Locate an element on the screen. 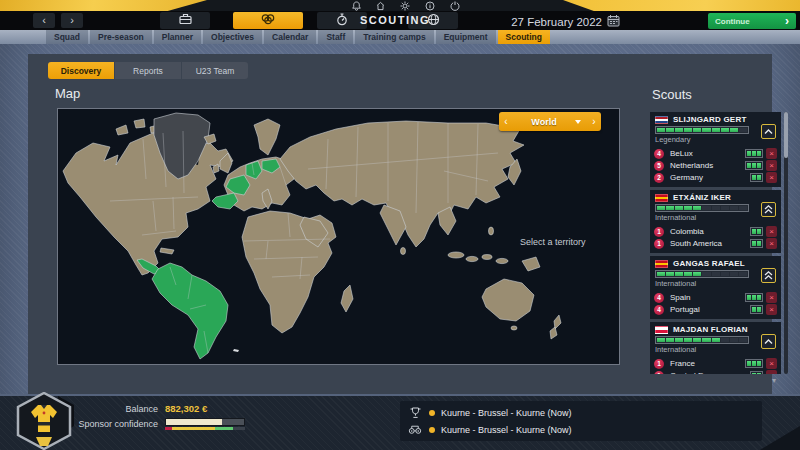 Image resolution: width=800 pixels, height=450 pixels. assignment-row: 1France× is located at coordinates (716, 364).